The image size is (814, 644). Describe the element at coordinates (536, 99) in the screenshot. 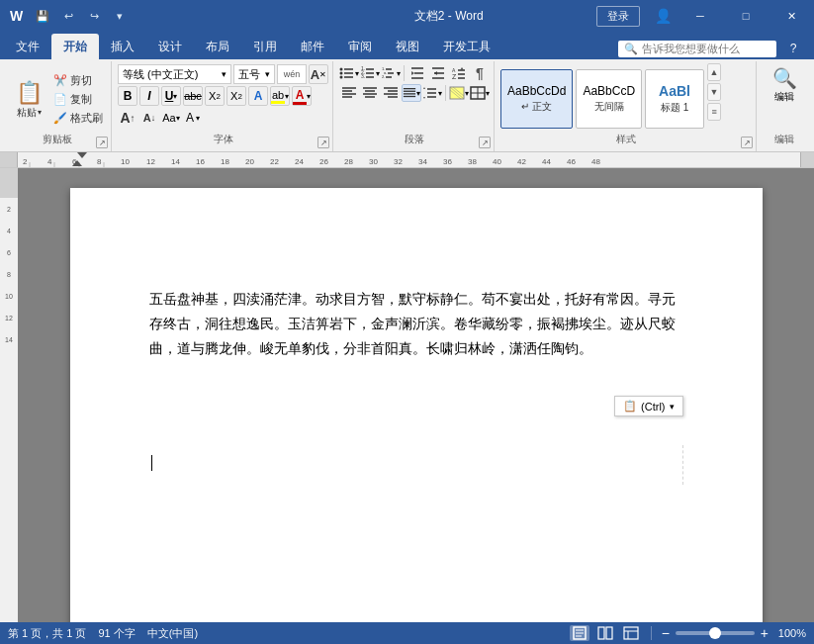

I see `style-item-normal: AaBbCcDd ↵ 正文` at that location.